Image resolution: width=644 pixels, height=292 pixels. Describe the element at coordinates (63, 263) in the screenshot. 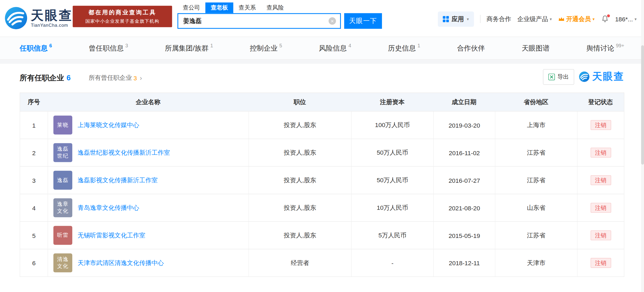

I see `company-avatar: 清逸 文化` at that location.